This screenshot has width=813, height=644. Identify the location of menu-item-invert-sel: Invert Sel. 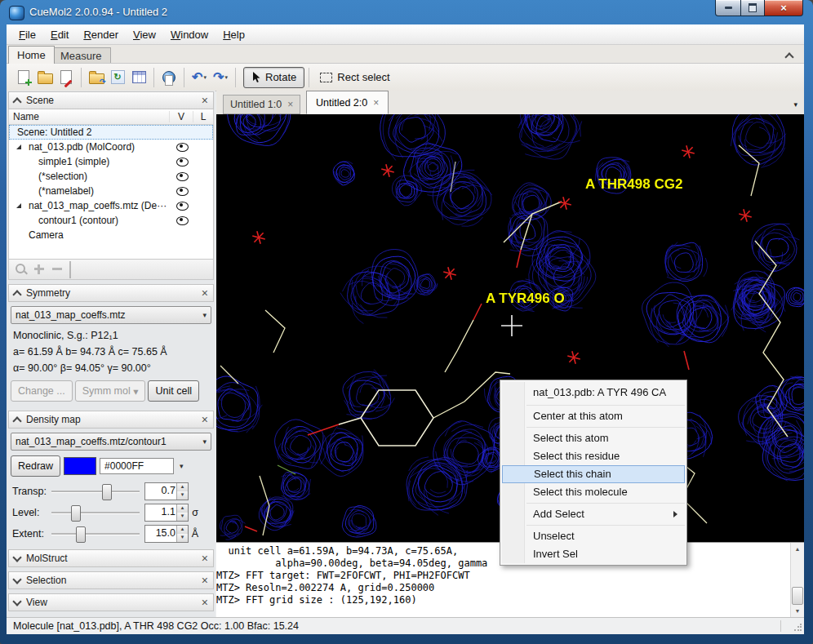
(593, 554).